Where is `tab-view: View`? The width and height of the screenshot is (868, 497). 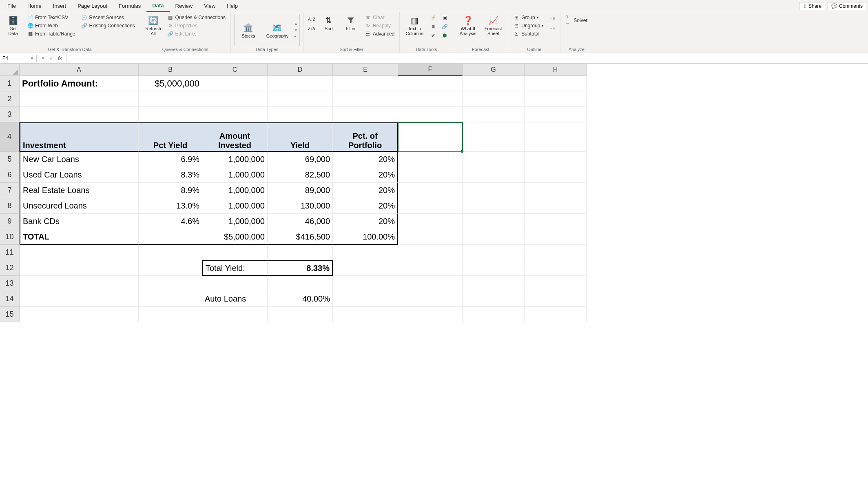 tab-view: View is located at coordinates (210, 6).